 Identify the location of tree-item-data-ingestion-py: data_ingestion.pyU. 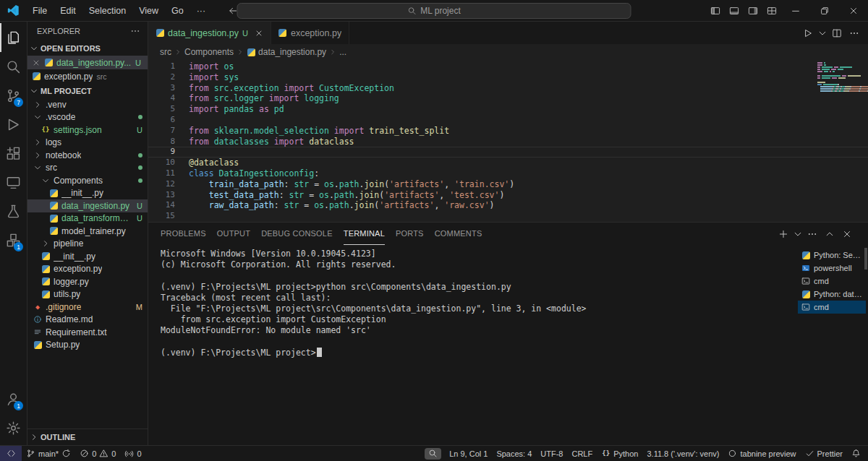
(88, 206).